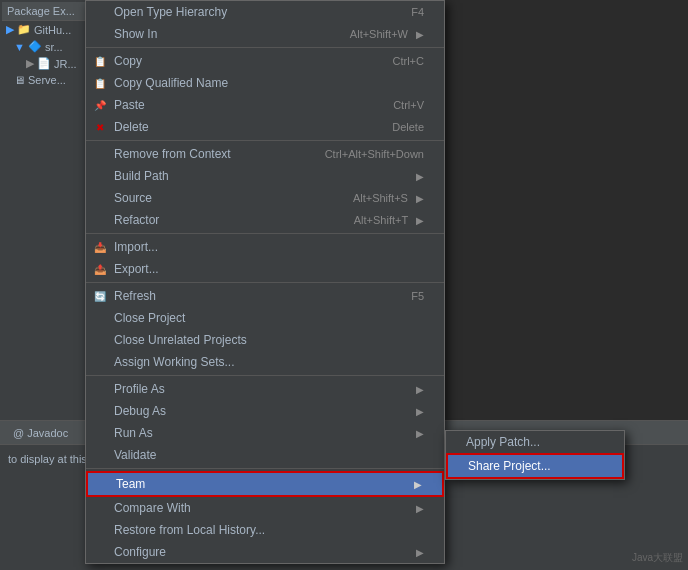  I want to click on menu-item-validate: Validate, so click(265, 455).